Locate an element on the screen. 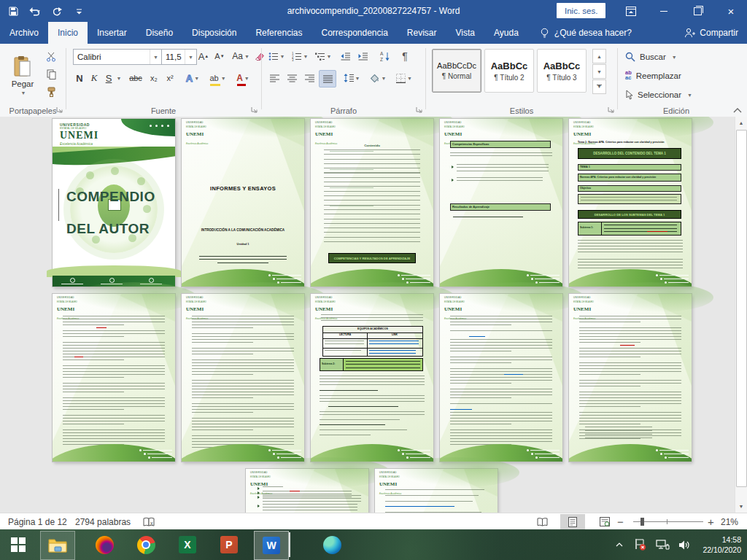 Image resolution: width=747 pixels, height=560 pixels. tab-vista: Vista is located at coordinates (465, 33).